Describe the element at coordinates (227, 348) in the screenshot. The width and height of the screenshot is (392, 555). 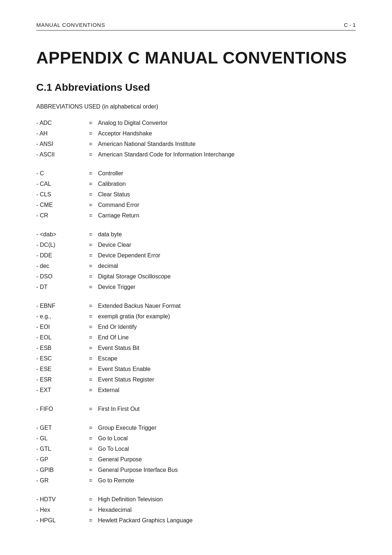
I see `abbrev-val: Event Status Bit` at that location.